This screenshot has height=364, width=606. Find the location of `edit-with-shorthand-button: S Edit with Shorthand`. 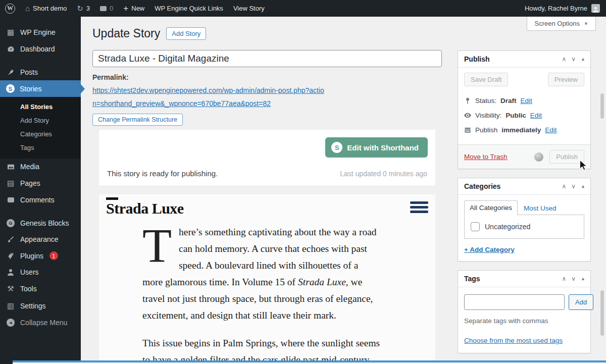

edit-with-shorthand-button: S Edit with Shorthand is located at coordinates (377, 147).